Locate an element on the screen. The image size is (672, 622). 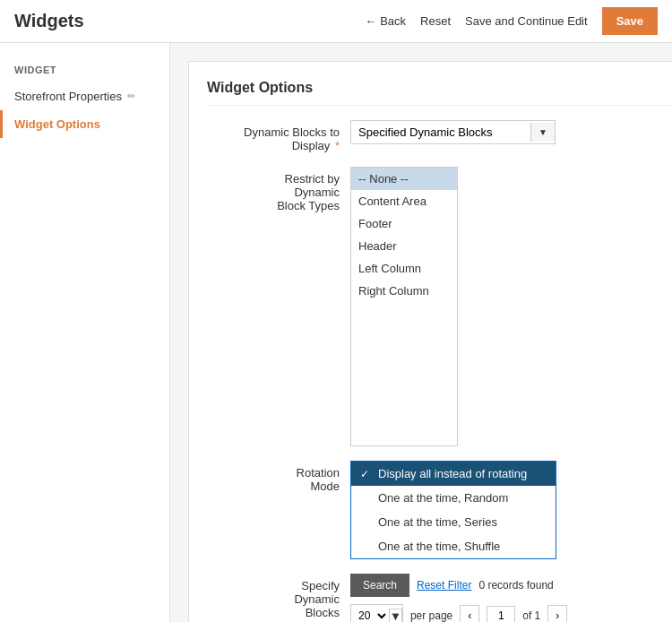
listbox-item-left-column: Left Column is located at coordinates (404, 269).